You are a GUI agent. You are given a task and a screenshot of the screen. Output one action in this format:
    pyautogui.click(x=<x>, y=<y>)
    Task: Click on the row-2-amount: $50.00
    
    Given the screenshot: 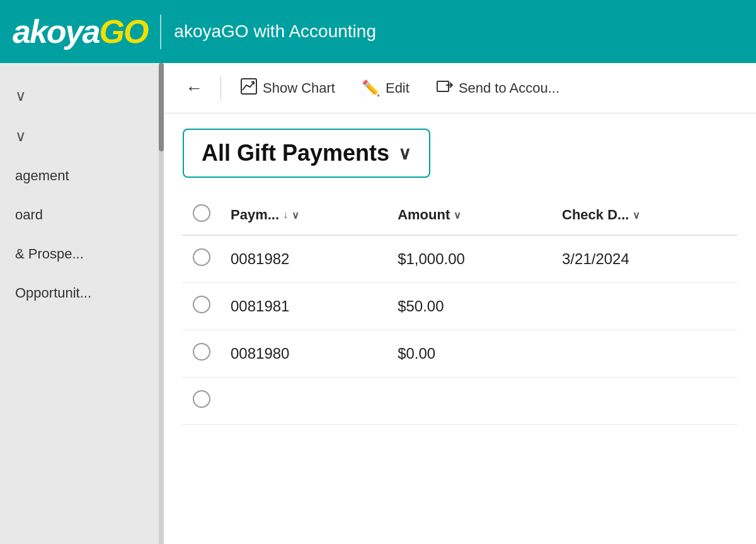 What is the action you would take?
    pyautogui.click(x=470, y=306)
    